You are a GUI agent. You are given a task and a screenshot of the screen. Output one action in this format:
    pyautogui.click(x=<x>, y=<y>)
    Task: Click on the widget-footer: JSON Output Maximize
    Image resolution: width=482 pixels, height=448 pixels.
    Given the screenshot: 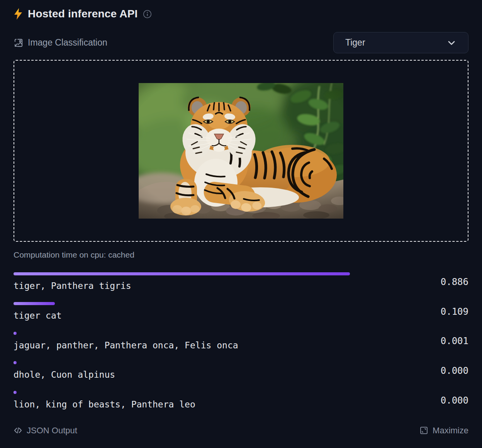 What is the action you would take?
    pyautogui.click(x=241, y=431)
    